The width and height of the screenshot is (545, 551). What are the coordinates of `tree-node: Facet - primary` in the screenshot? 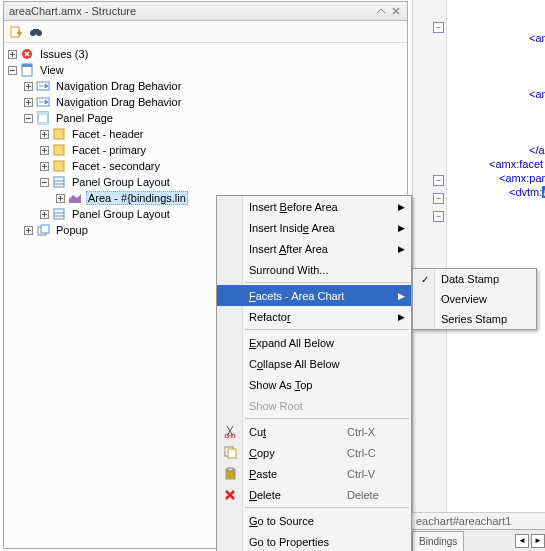 It's located at (207, 150).